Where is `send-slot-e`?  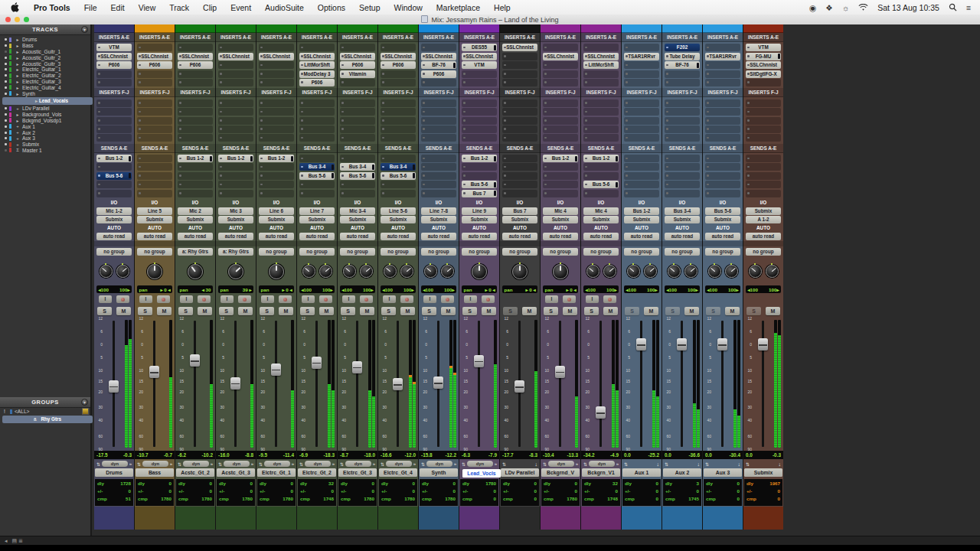 send-slot-e is located at coordinates (398, 194).